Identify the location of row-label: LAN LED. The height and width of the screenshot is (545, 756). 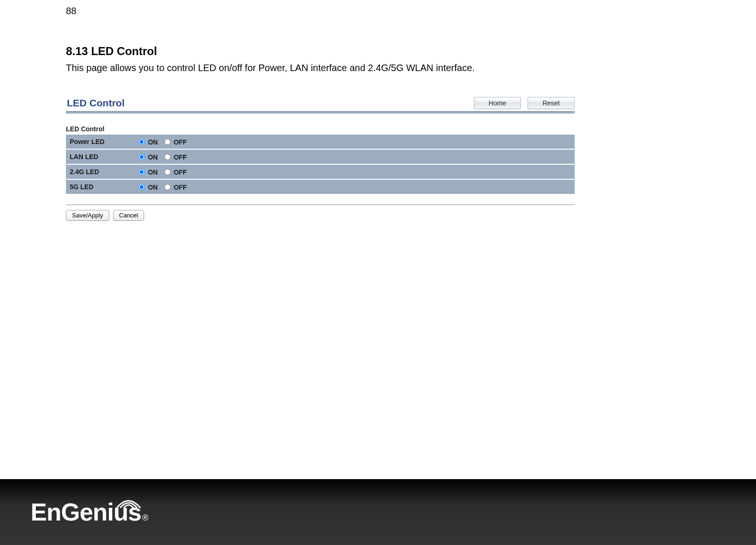
(100, 157).